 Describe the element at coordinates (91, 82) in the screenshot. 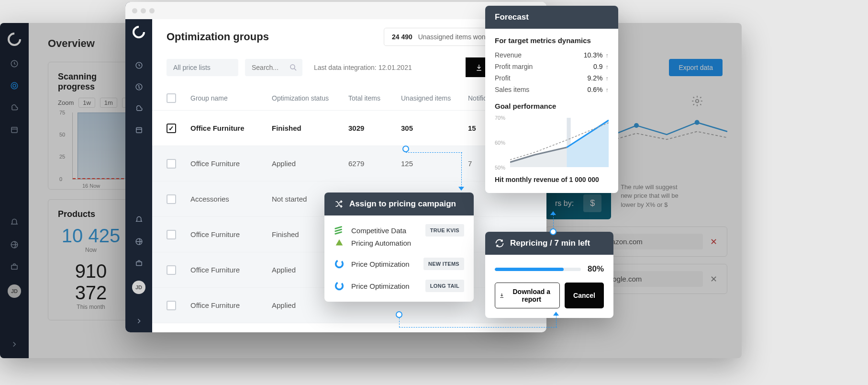

I see `scanning-title: Scanning progress` at that location.